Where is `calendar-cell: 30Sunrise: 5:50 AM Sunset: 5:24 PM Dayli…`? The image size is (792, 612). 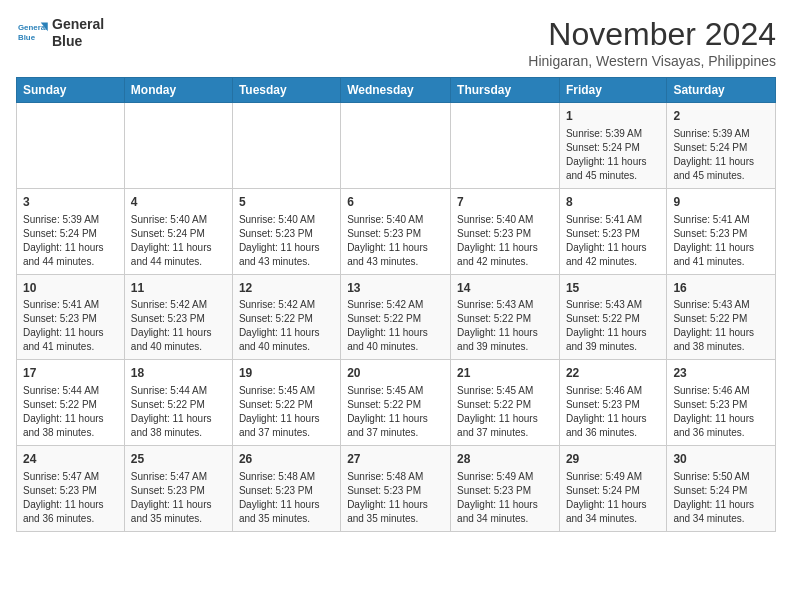
calendar-cell: 30Sunrise: 5:50 AM Sunset: 5:24 PM Dayli… is located at coordinates (722, 489).